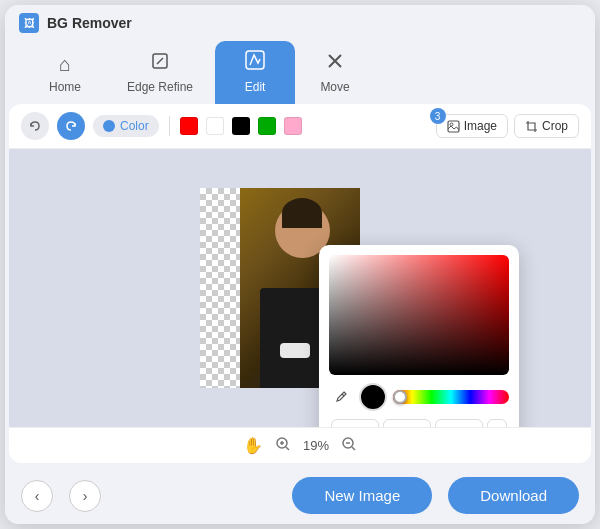 Image resolution: width=600 pixels, height=529 pixels. I want to click on nav-tabs: ⌂ Home Edge Refine Edit, so click(300, 72).